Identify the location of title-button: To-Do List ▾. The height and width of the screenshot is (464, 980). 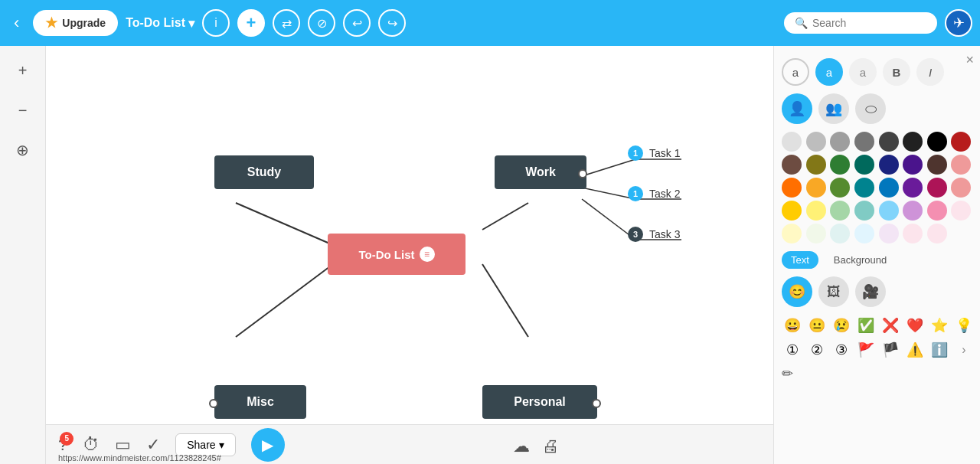
(160, 23).